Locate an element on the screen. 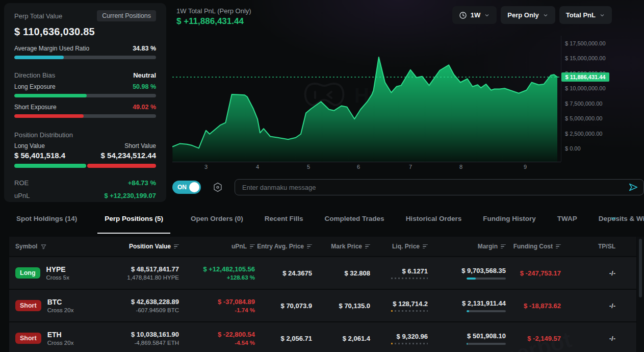 The width and height of the screenshot is (644, 352). period-select: 1W is located at coordinates (475, 15).